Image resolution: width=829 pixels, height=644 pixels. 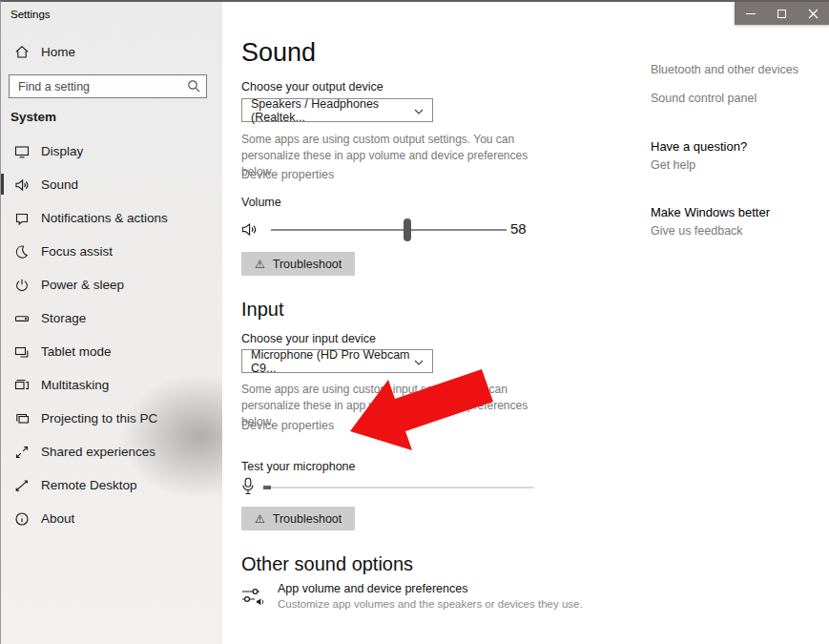 I want to click on info-icon, so click(x=22, y=519).